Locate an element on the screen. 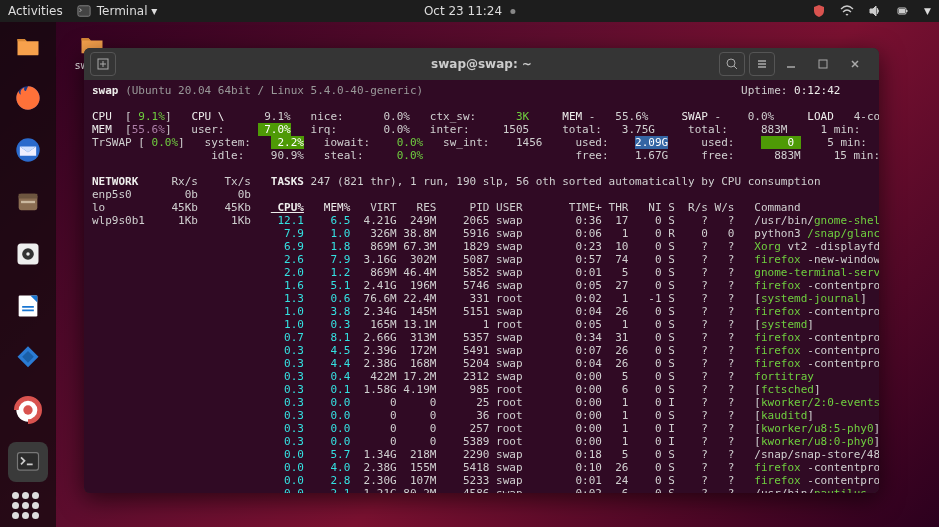 Image resolution: width=939 pixels, height=527 pixels. terminal-small-icon is located at coordinates (84, 11).